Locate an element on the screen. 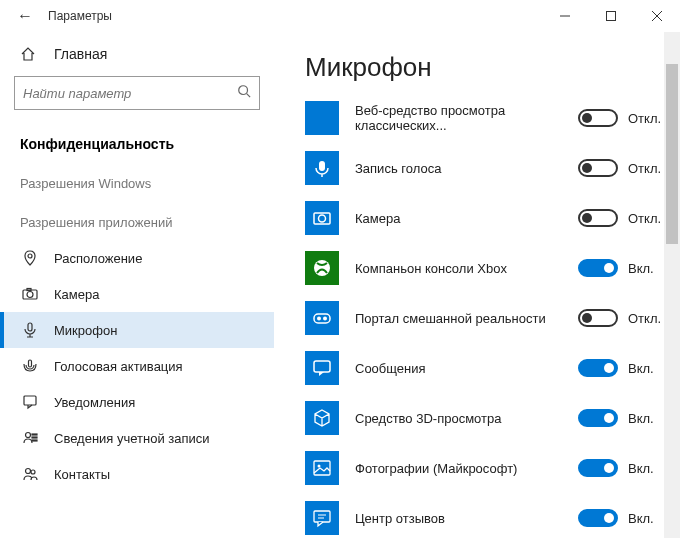 This screenshot has height=538, width=680. app-icon-3d is located at coordinates (322, 418).